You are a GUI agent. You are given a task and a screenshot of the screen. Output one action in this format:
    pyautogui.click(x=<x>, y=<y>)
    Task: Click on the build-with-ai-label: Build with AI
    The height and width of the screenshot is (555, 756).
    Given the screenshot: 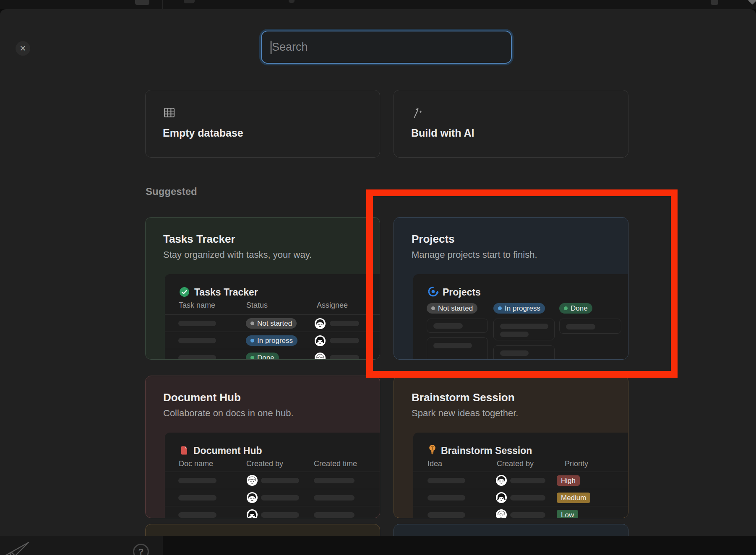 What is the action you would take?
    pyautogui.click(x=443, y=133)
    